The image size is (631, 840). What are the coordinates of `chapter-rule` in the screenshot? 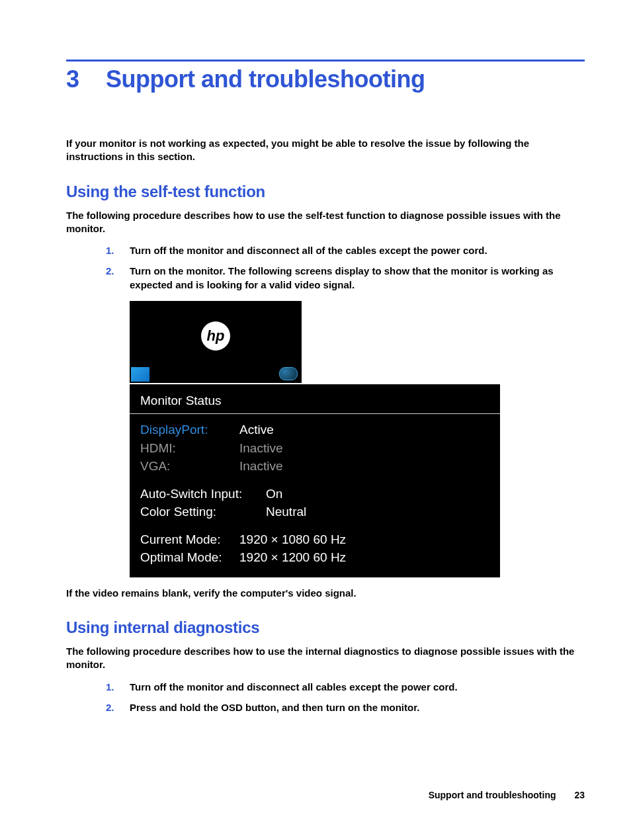 It's located at (325, 61).